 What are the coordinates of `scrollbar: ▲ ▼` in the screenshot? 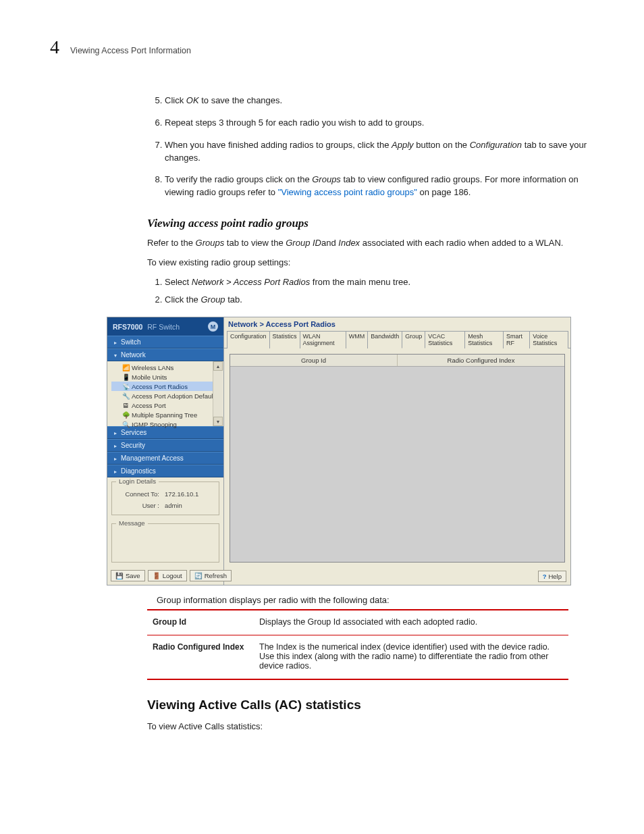 It's located at (217, 394).